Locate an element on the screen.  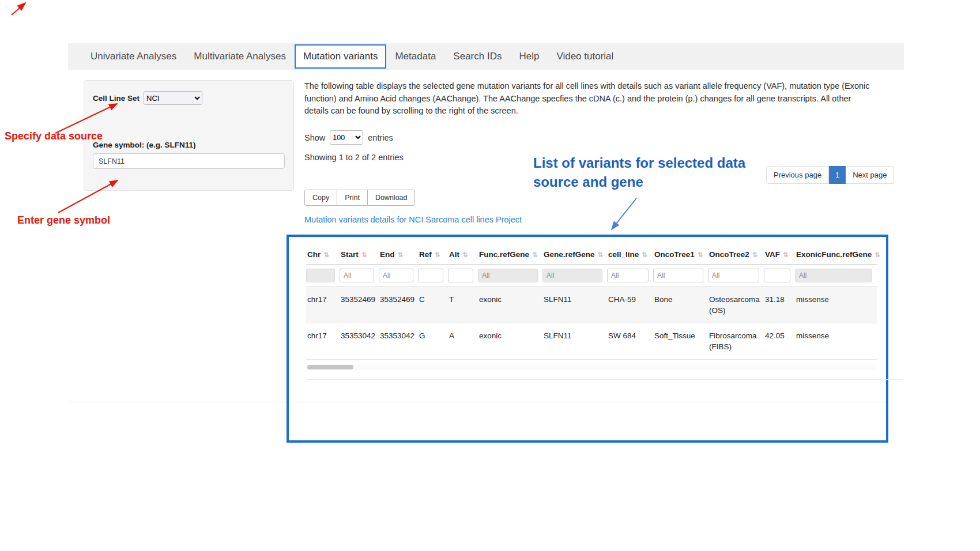
column-label: Chr is located at coordinates (314, 255).